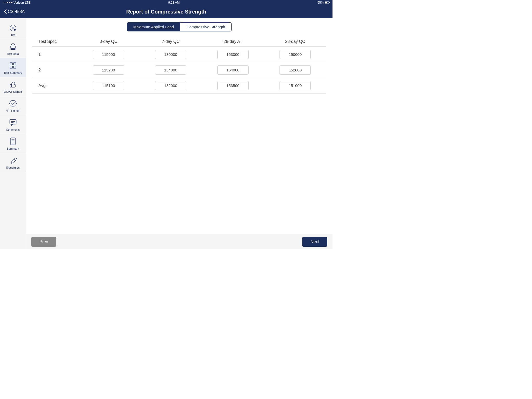 The image size is (532, 399). What do you see at coordinates (109, 42) in the screenshot?
I see `col-header-3day: 3-day QC` at bounding box center [109, 42].